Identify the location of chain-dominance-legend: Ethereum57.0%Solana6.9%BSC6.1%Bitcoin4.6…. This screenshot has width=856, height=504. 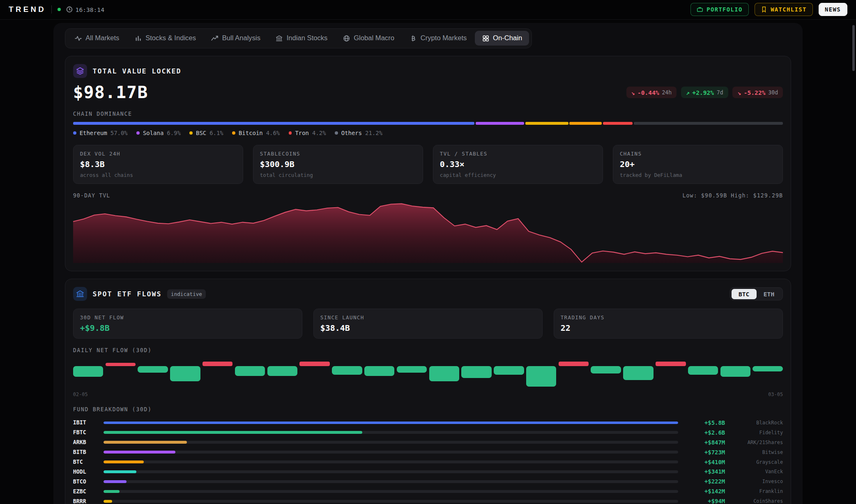
(428, 133).